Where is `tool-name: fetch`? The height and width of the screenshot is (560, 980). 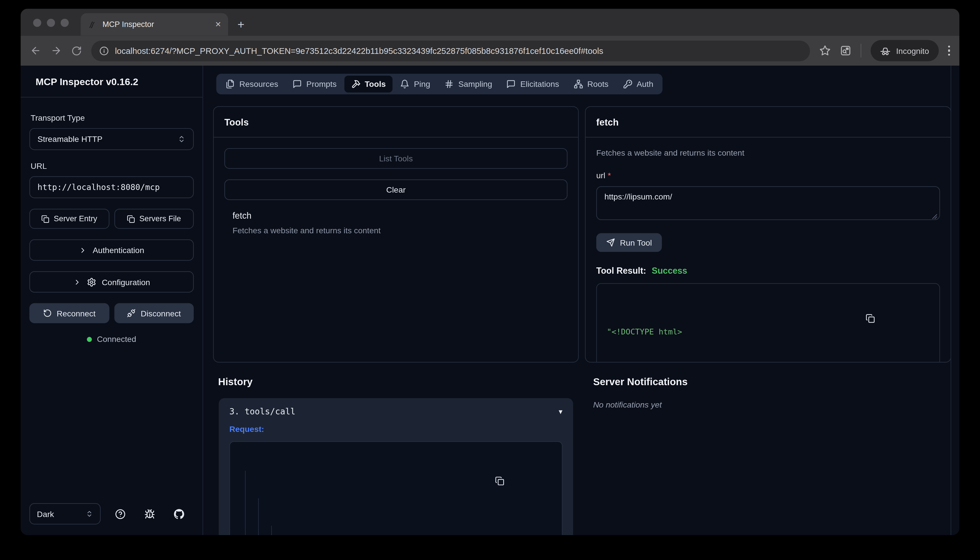
tool-name: fetch is located at coordinates (396, 216).